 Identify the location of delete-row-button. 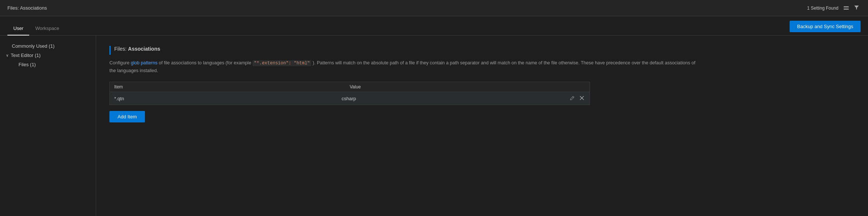
(582, 98).